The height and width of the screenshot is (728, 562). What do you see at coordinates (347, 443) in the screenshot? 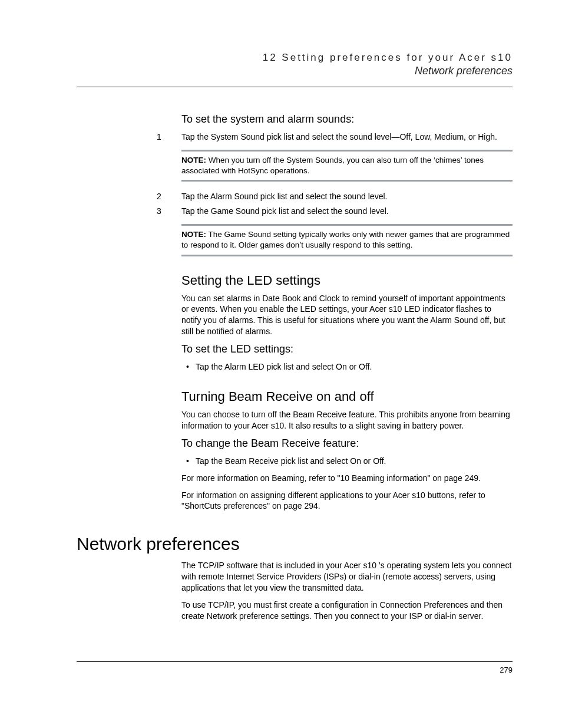
I see `heading-change-beam: To change the Beam Receive feature:` at bounding box center [347, 443].